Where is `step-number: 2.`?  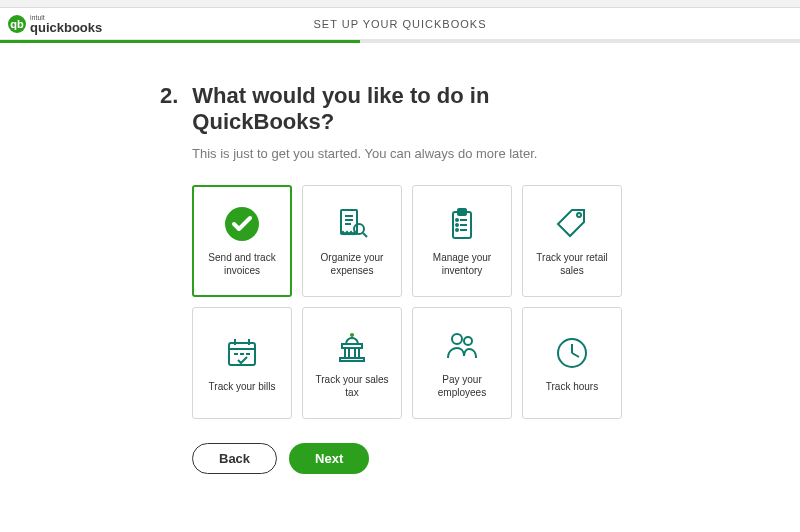
step-number: 2. is located at coordinates (169, 96).